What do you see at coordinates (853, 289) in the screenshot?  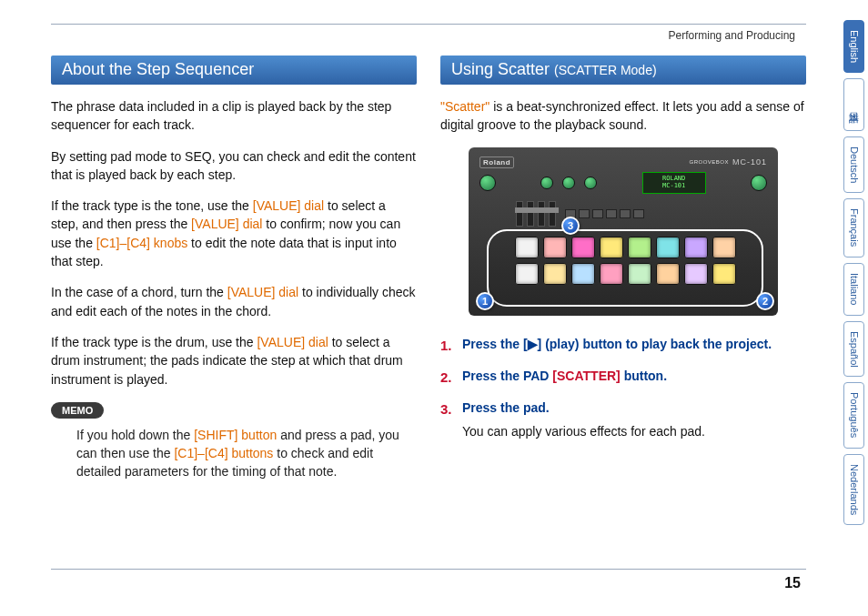 I see `lang-tab-italiano: Italiano` at bounding box center [853, 289].